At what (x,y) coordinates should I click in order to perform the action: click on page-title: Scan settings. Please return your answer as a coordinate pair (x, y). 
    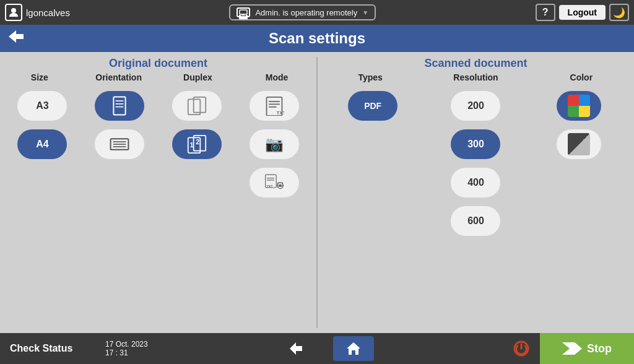
    Looking at the image, I should click on (317, 38).